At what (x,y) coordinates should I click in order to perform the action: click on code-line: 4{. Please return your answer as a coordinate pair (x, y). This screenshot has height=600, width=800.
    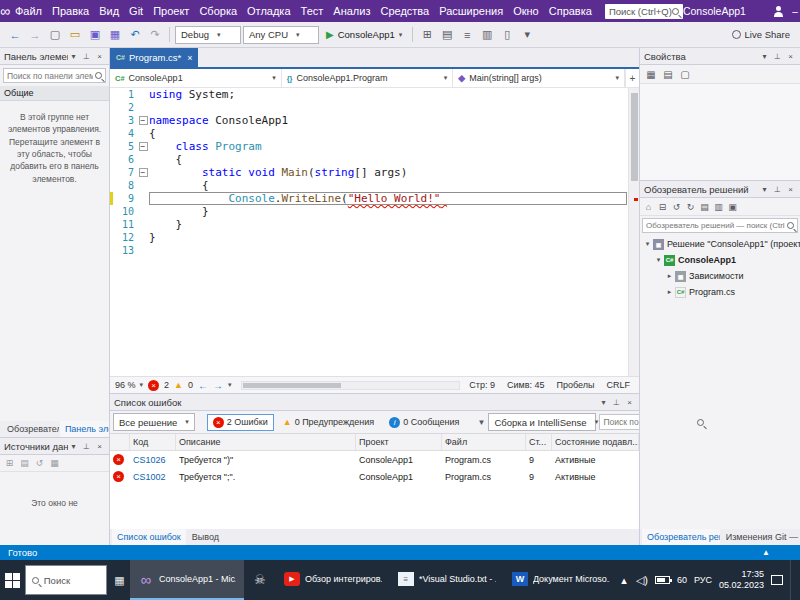
    Looking at the image, I should click on (374, 134).